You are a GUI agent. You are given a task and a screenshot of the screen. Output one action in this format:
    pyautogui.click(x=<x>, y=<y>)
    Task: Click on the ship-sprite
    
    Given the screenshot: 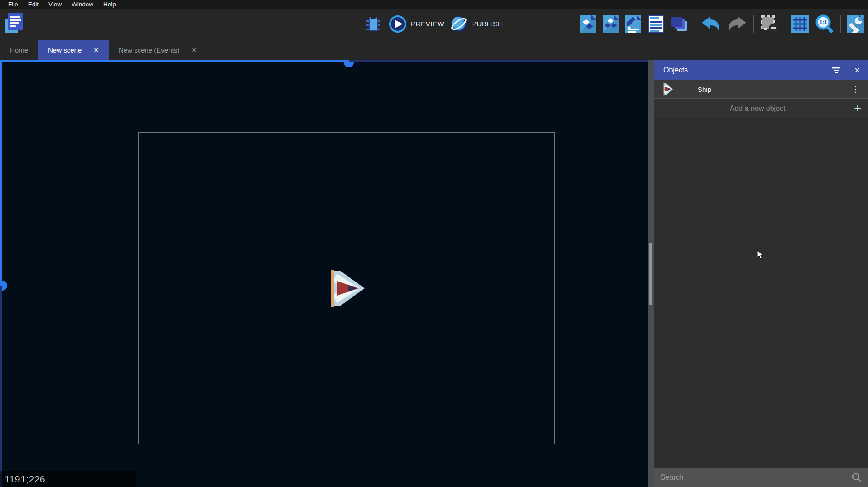 What is the action you would take?
    pyautogui.click(x=347, y=288)
    